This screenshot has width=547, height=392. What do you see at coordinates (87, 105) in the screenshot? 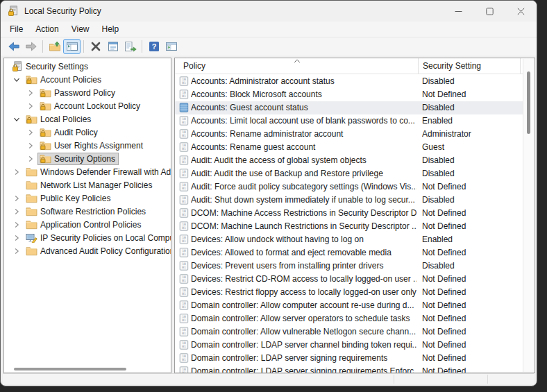
I see `tree-item-account-lockout-policy: Account Lockout Policy` at bounding box center [87, 105].